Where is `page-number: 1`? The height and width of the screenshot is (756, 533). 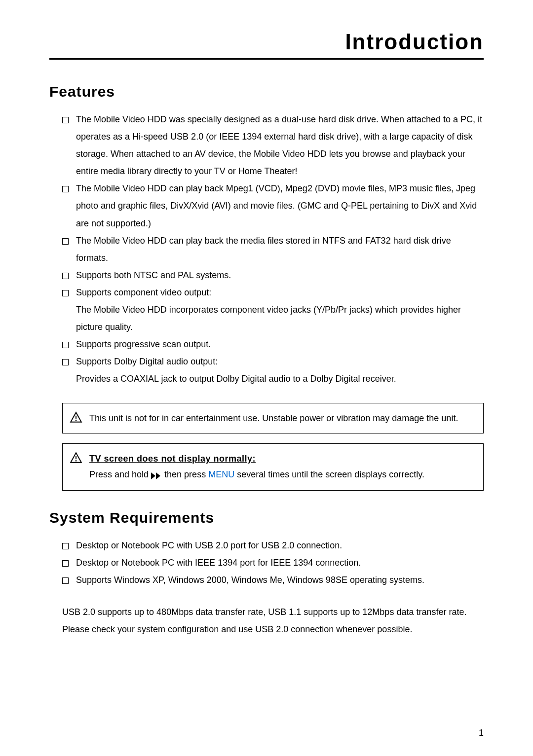 page-number: 1 is located at coordinates (481, 733).